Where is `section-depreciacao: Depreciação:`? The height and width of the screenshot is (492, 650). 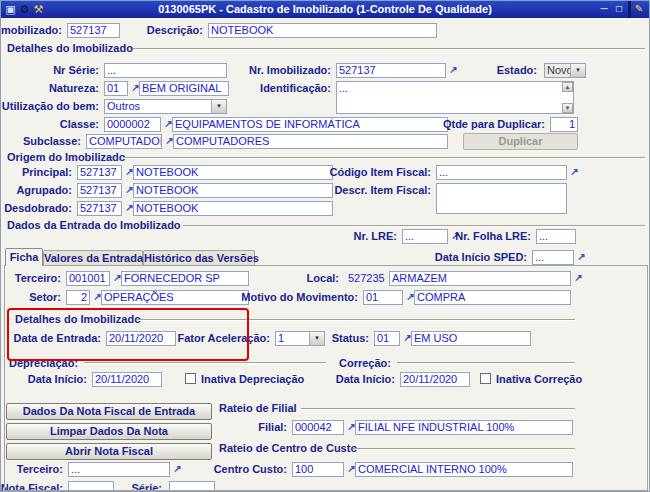
section-depreciacao: Depreciação: is located at coordinates (44, 364).